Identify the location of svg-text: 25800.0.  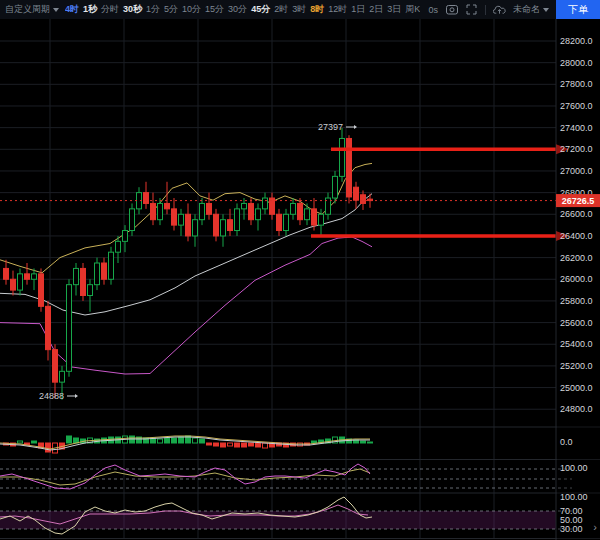
(576, 301).